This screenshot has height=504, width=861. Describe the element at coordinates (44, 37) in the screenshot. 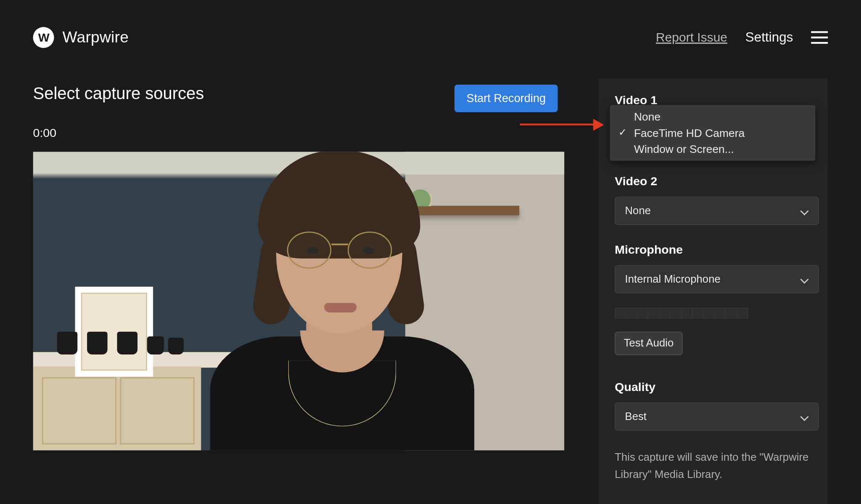

I see `brand-logo-icon: W` at that location.